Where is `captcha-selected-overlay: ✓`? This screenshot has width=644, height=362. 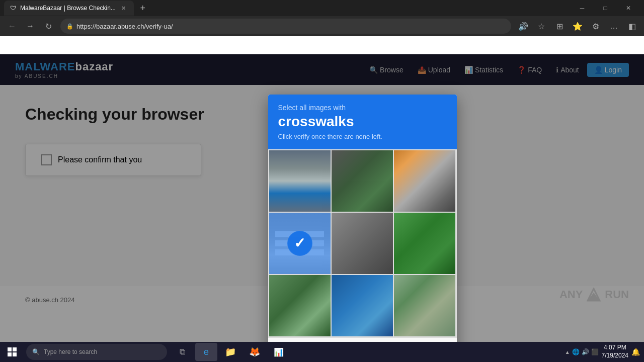
captcha-selected-overlay: ✓ is located at coordinates (300, 243).